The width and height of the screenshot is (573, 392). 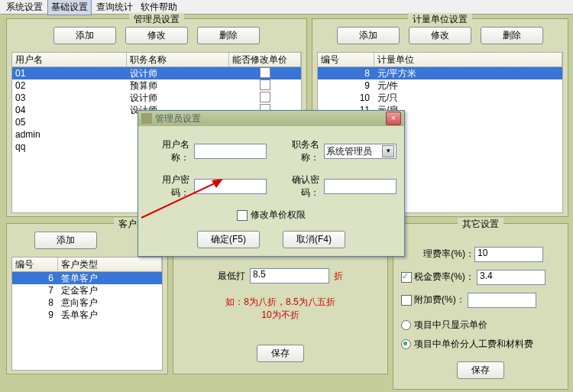 What do you see at coordinates (481, 225) in the screenshot?
I see `panel-title: 其它设置` at bounding box center [481, 225].